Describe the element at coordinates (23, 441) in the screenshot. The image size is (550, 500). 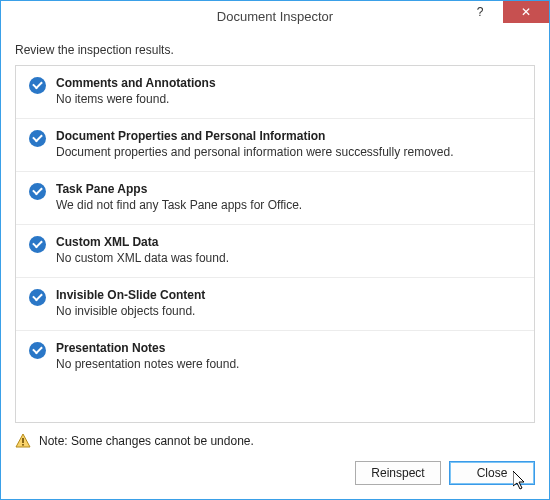
I see `warning-icon` at that location.